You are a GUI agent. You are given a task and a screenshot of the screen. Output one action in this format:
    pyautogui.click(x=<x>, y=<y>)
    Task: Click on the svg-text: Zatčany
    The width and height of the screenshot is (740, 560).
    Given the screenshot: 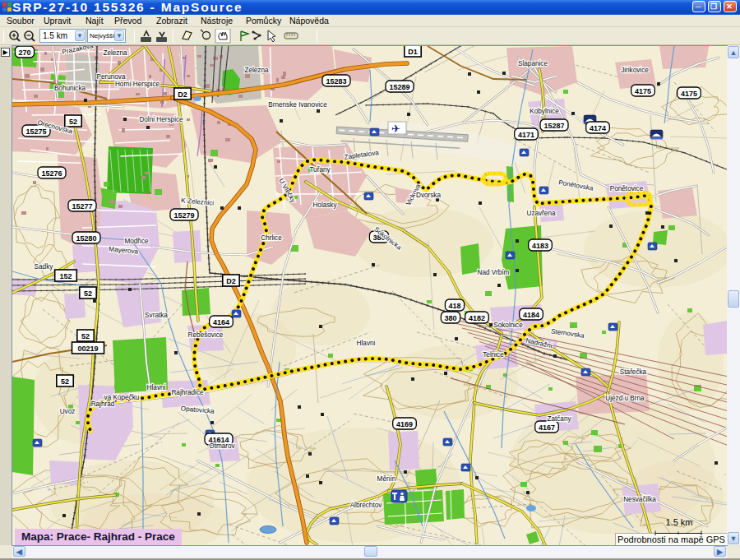 What is the action you would take?
    pyautogui.click(x=559, y=419)
    